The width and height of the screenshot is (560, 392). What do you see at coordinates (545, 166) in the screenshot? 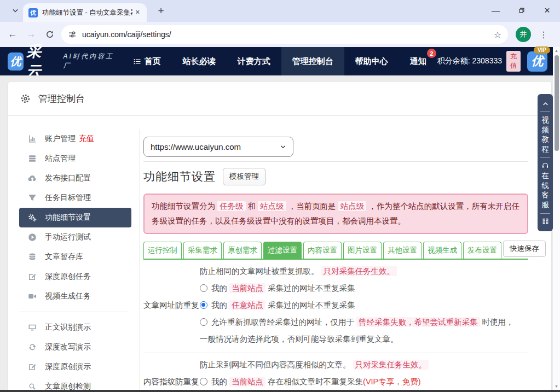
I see `headset-icon` at bounding box center [545, 166].